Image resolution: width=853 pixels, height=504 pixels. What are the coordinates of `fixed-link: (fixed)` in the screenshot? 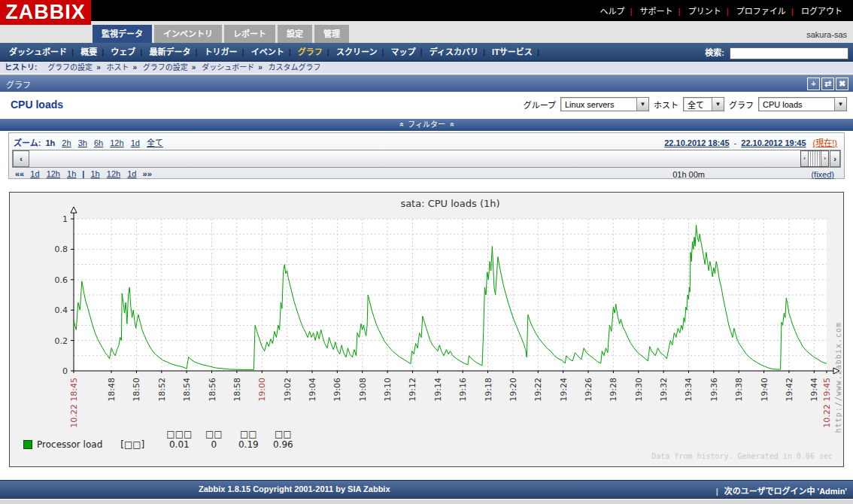 It's located at (823, 175).